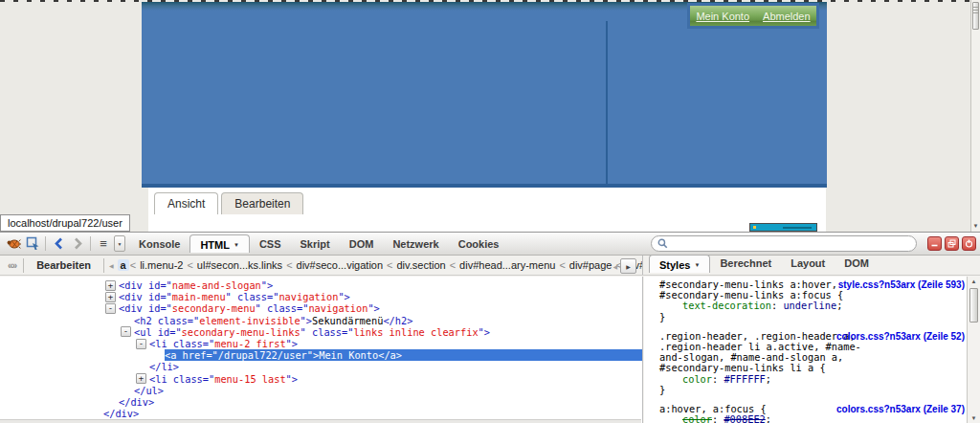 This screenshot has height=423, width=980. I want to click on firebug-tab-dom: DOM, so click(362, 244).